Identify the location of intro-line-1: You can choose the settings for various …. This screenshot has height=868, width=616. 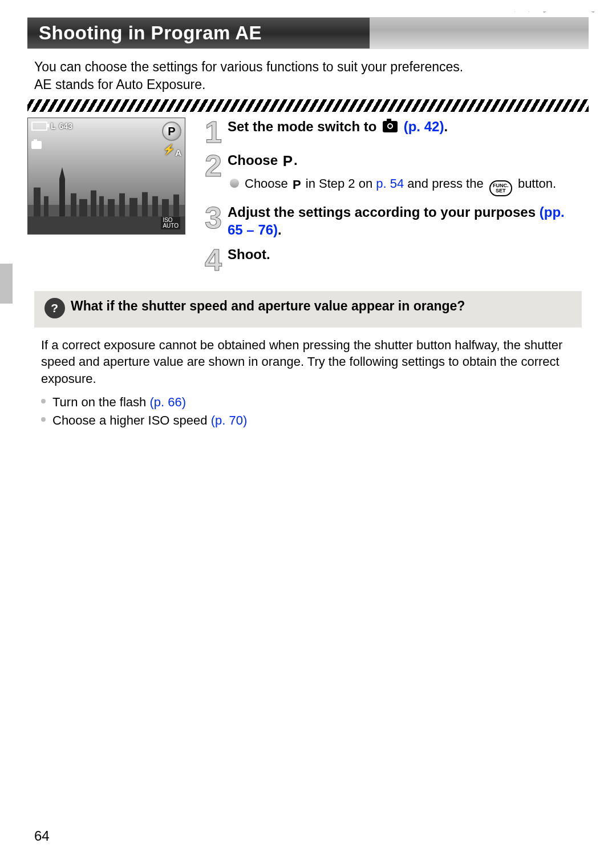
(249, 67).